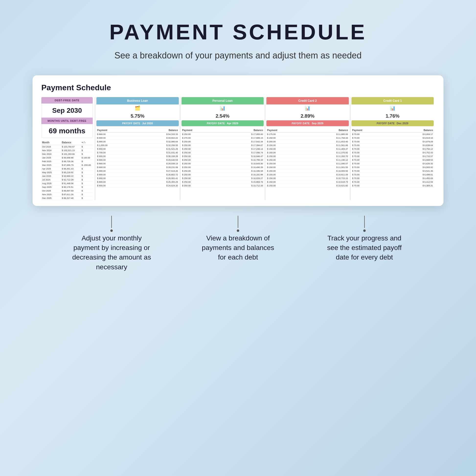 The height and width of the screenshot is (476, 476). I want to click on table-row: Jul 2025$ 92,712.28$, so click(67, 180).